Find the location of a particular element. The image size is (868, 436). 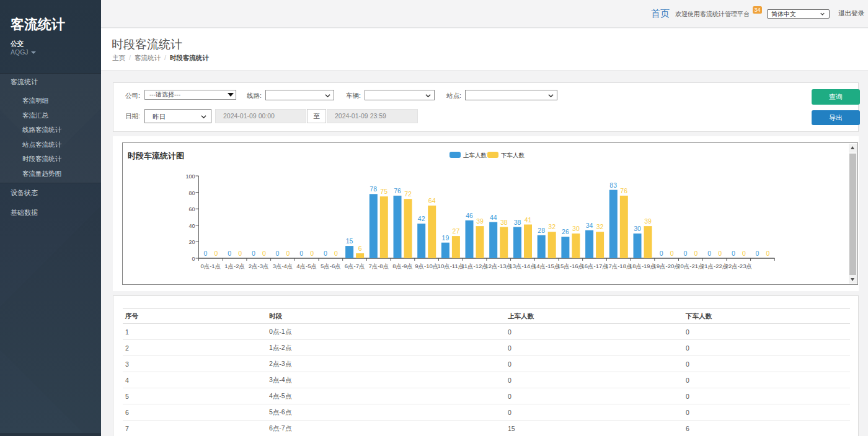

svg-text: 7点-8点 is located at coordinates (378, 266).